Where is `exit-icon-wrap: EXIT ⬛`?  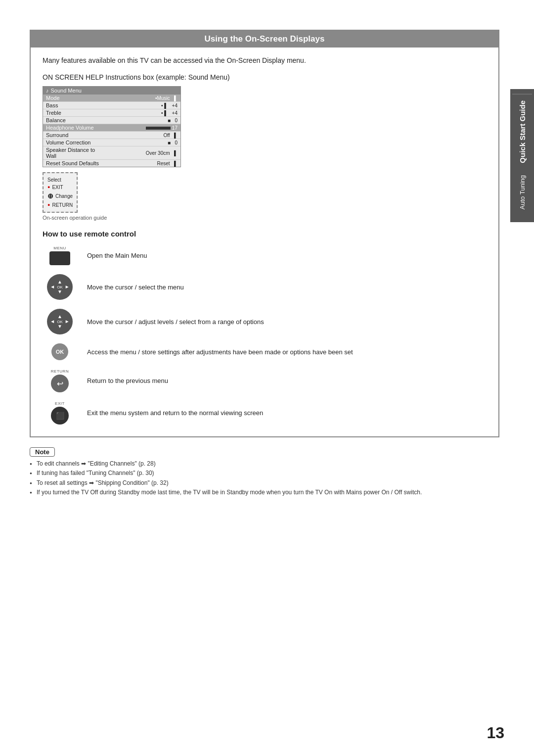 exit-icon-wrap: EXIT ⬛ is located at coordinates (60, 413).